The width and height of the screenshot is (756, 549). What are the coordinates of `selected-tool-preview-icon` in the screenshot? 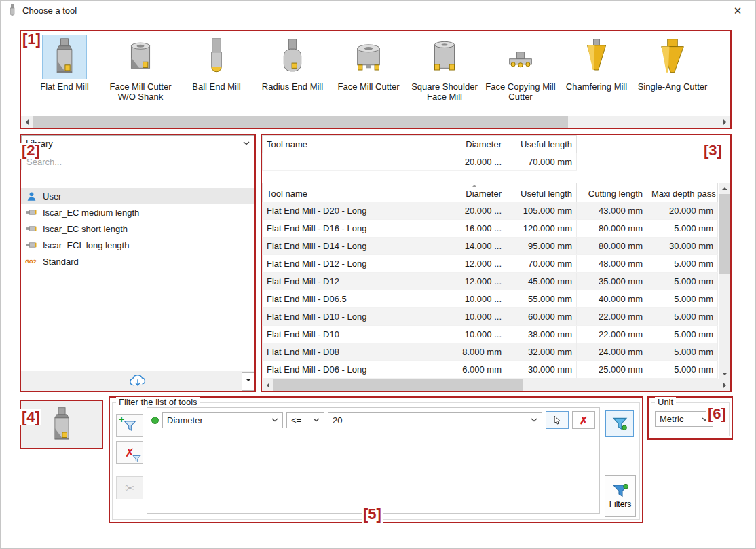 It's located at (62, 425).